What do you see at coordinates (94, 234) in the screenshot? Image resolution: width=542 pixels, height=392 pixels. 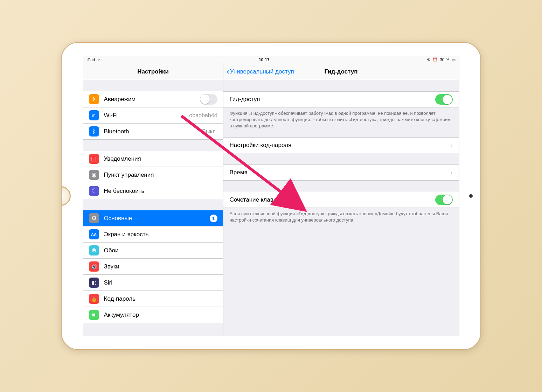 I see `display-icon: AA` at bounding box center [94, 234].